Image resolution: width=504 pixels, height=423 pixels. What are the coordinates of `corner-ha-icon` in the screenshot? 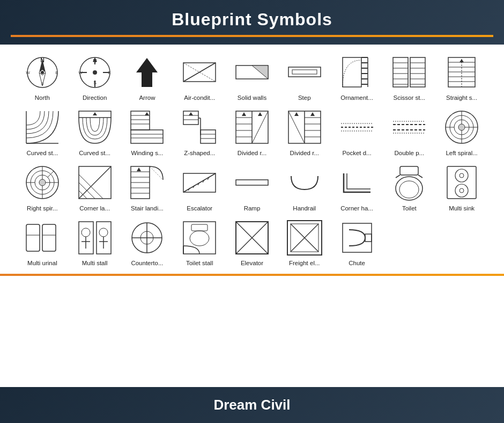 It's located at (357, 183).